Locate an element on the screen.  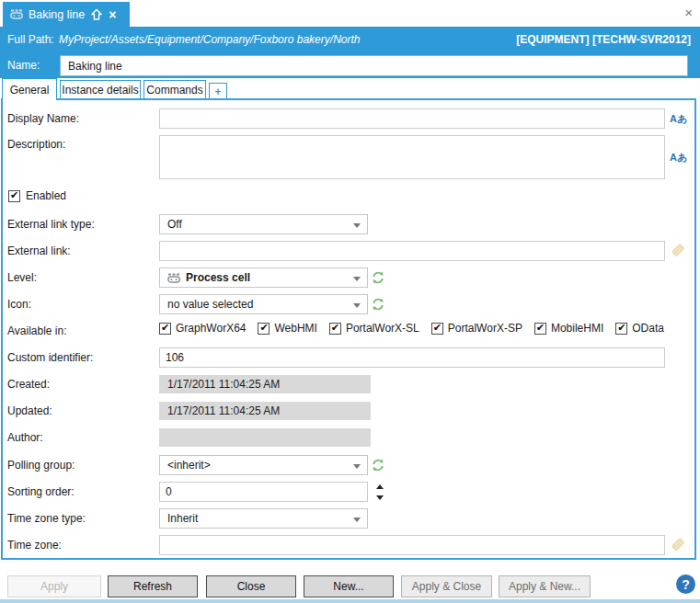
document-tab-strip: Baking line × × is located at coordinates (350, 13).